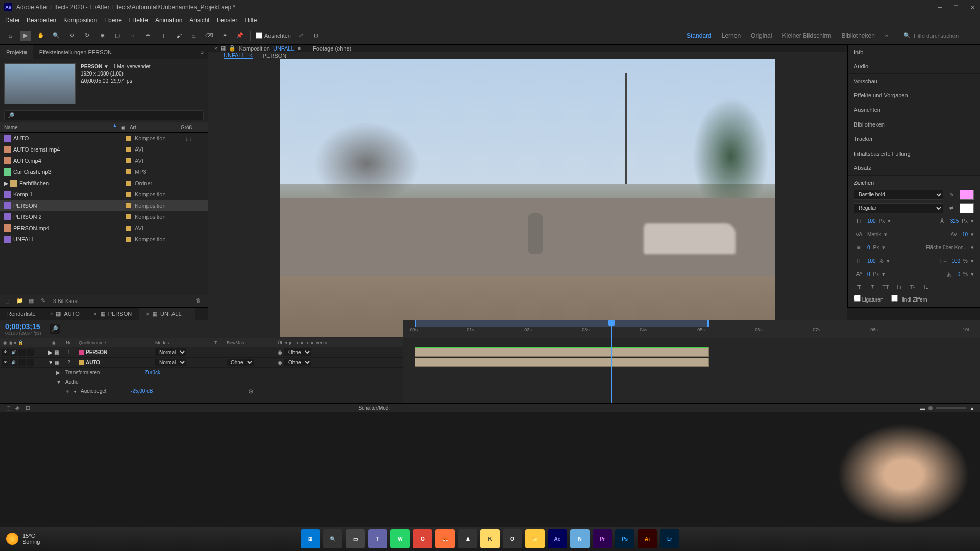 This screenshot has width=980, height=551. Describe the element at coordinates (155, 128) in the screenshot. I see `col-art: Art` at that location.